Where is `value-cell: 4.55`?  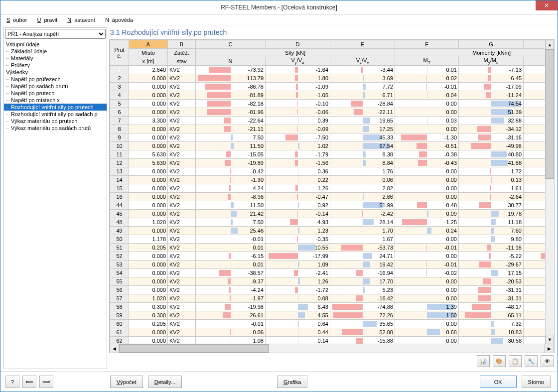 value-cell: 4.55 is located at coordinates (298, 316).